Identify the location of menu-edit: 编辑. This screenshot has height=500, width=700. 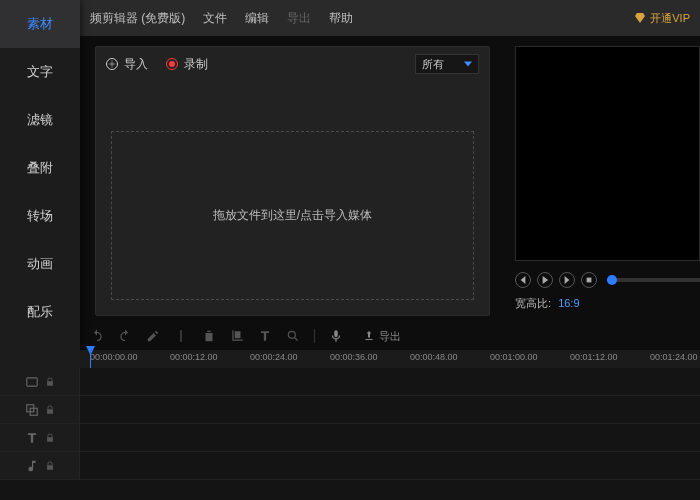
(257, 18).